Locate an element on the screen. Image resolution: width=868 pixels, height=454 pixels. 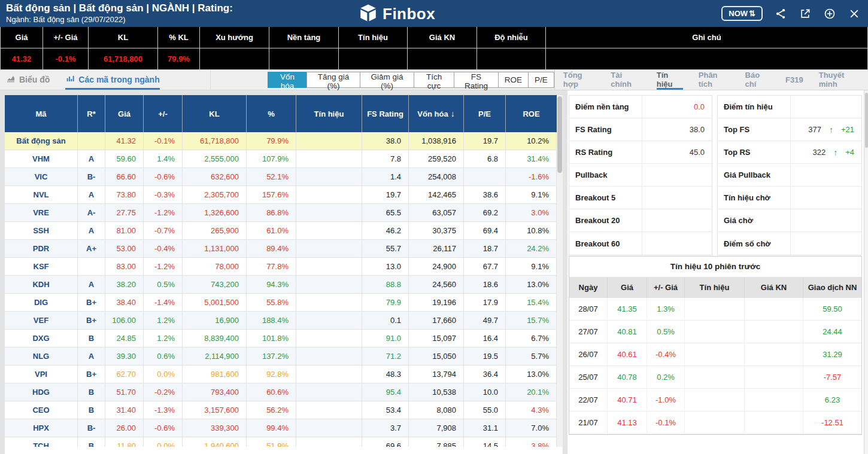
table-row: KSF83.00-1.2%78,00077.8%13.024,90067.79.… is located at coordinates (281, 267).